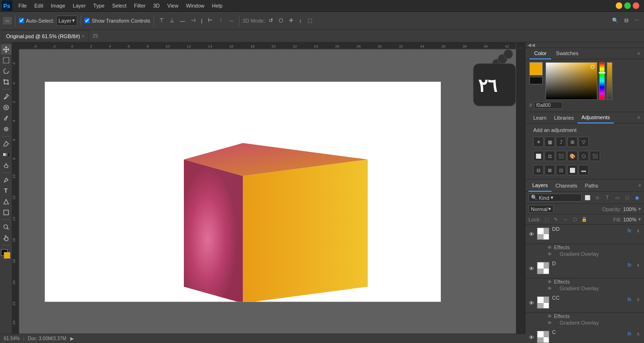  I want to click on adj-photofilter: 🎨, so click(572, 156).